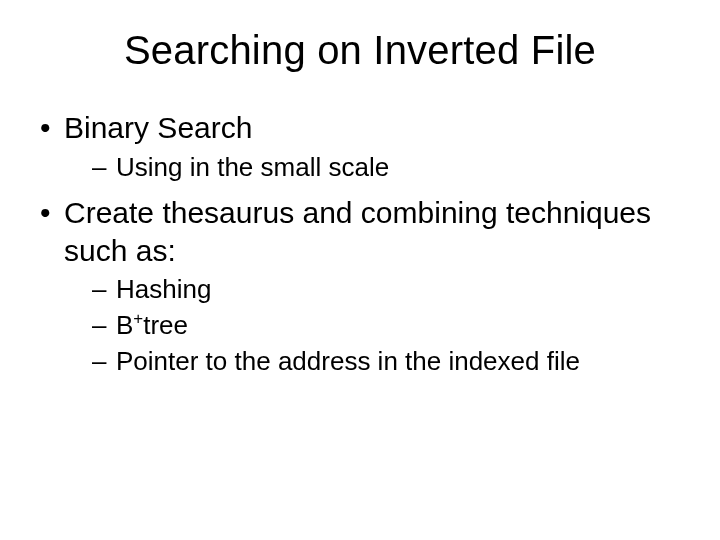  I want to click on sub-bullet-text: Pointer to the address in the indexed fi…, so click(348, 361).